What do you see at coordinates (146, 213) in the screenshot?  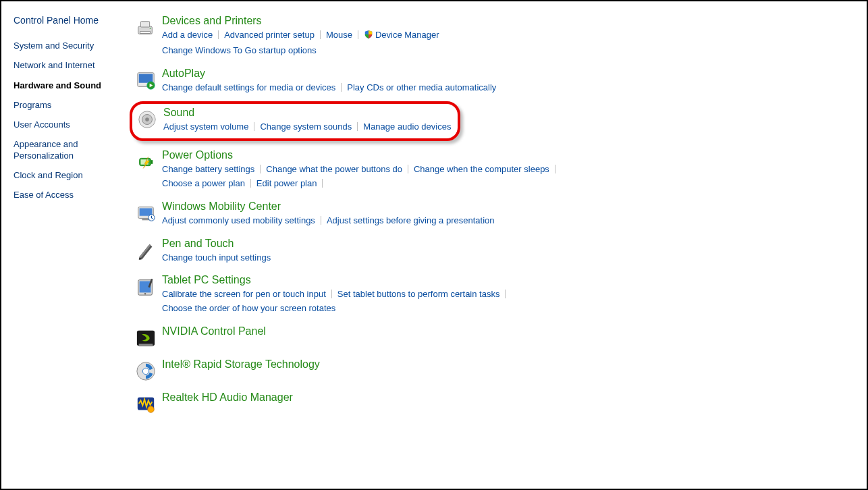 I see `mobility-icon` at bounding box center [146, 213].